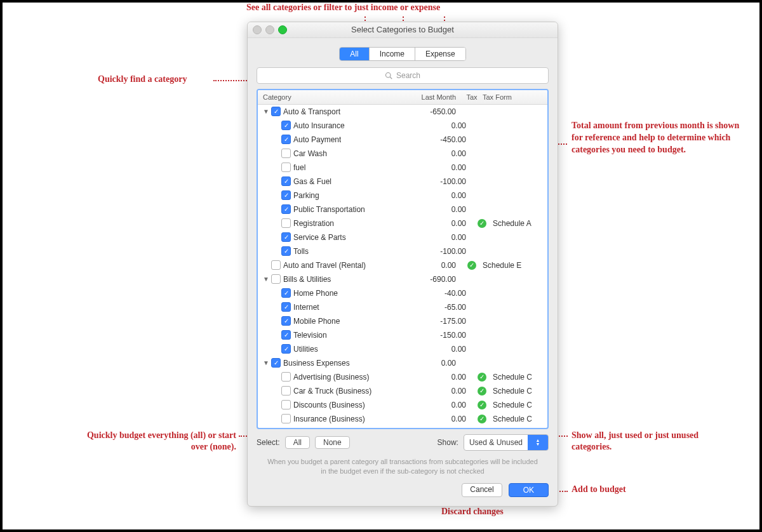  Describe the element at coordinates (312, 182) in the screenshot. I see `category-label: Gas & Fuel` at that location.